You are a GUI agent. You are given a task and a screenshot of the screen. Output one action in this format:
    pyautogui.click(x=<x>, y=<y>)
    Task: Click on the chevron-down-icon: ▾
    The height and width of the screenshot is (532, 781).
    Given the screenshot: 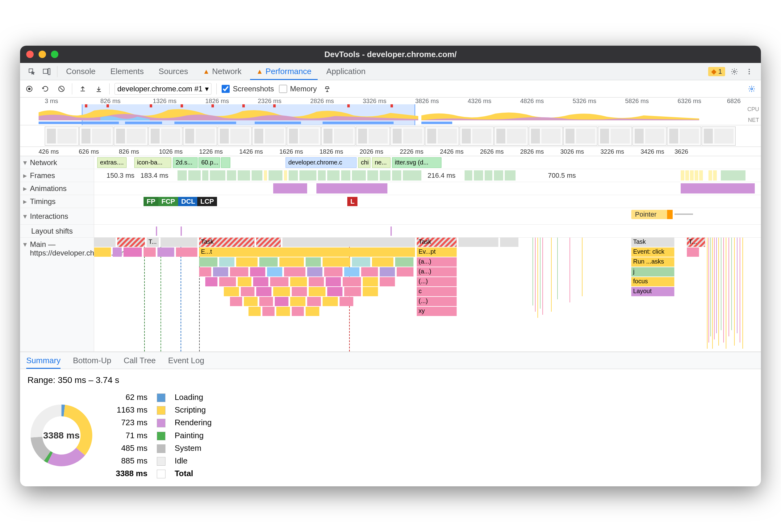 What is the action you would take?
    pyautogui.click(x=25, y=216)
    